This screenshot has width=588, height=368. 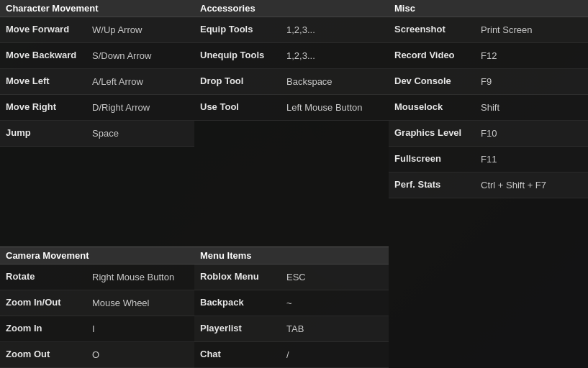 What do you see at coordinates (97, 303) in the screenshot?
I see `table-row: Zoom In/Out Mouse Wheel` at bounding box center [97, 303].